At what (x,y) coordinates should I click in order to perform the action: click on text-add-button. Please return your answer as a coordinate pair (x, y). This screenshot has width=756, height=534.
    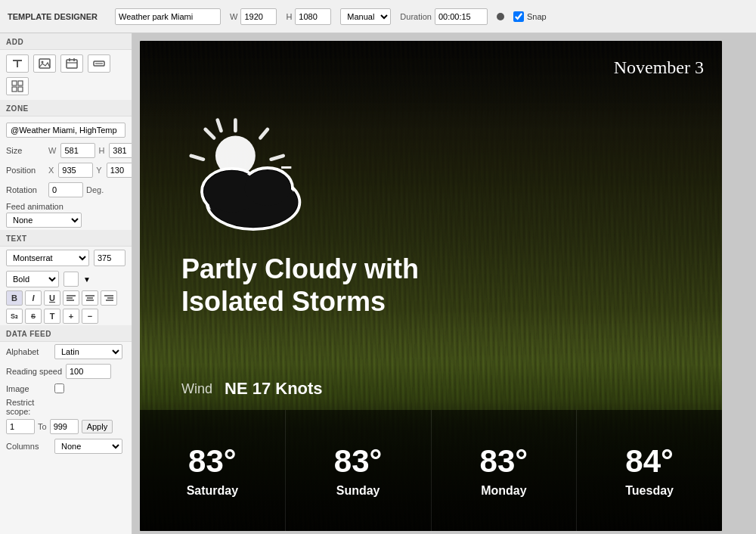
    Looking at the image, I should click on (17, 64).